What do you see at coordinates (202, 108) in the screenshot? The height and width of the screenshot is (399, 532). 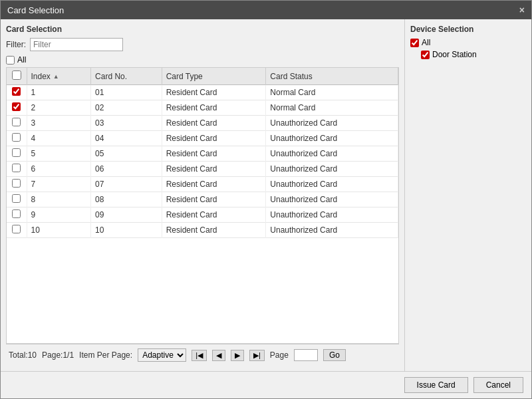 I see `table-row: 202Resident CardNormal Card` at bounding box center [202, 108].